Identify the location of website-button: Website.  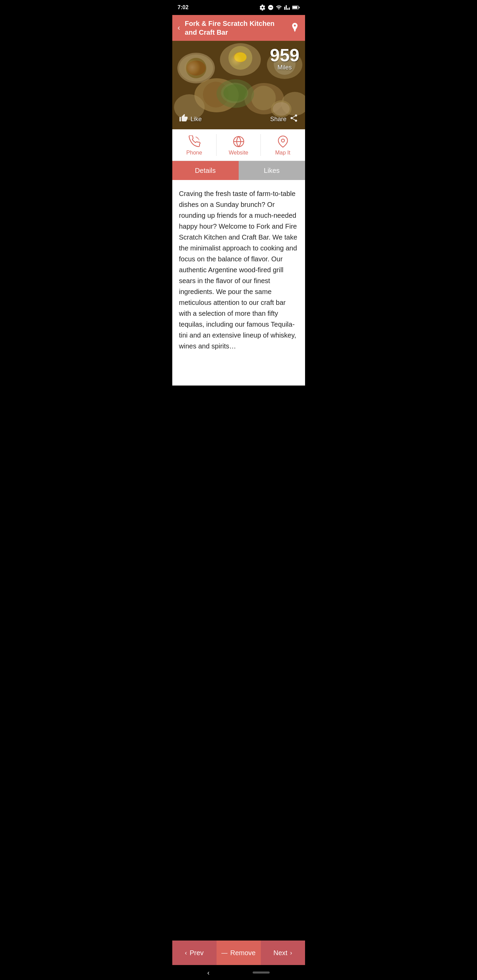
(239, 145).